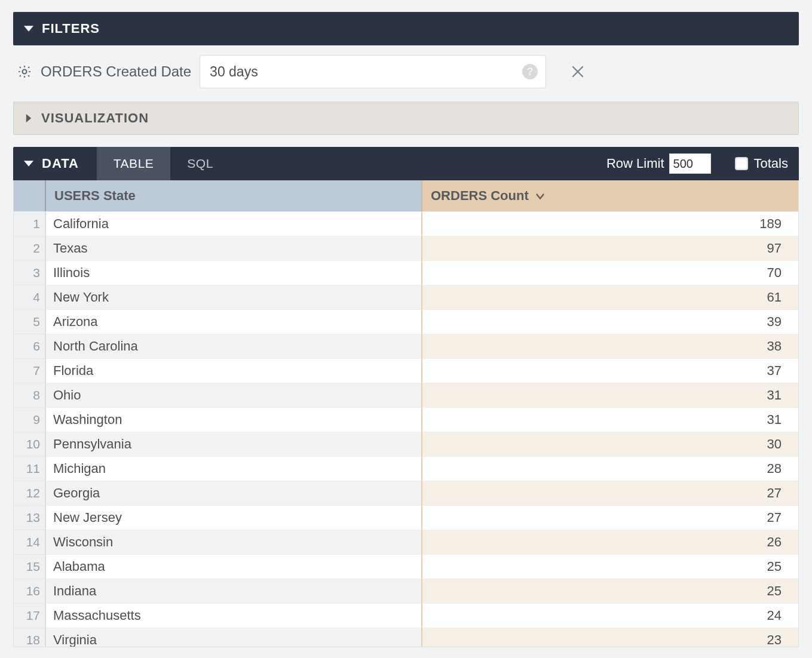 The width and height of the screenshot is (812, 658). I want to click on column-header-label: ORDERS Count, so click(480, 196).